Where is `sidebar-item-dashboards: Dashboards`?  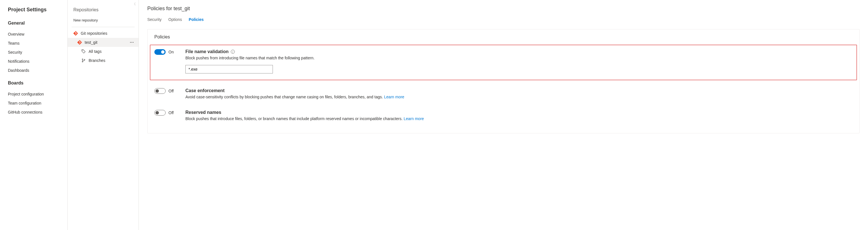 sidebar-item-dashboards: Dashboards is located at coordinates (38, 70).